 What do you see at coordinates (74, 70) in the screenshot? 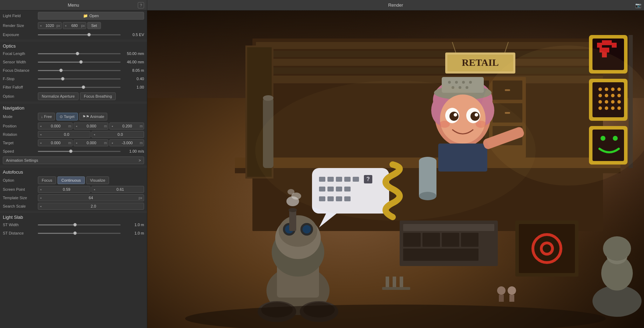
I see `focus-distance-row: Focus Distance 8.05 m` at bounding box center [74, 70].